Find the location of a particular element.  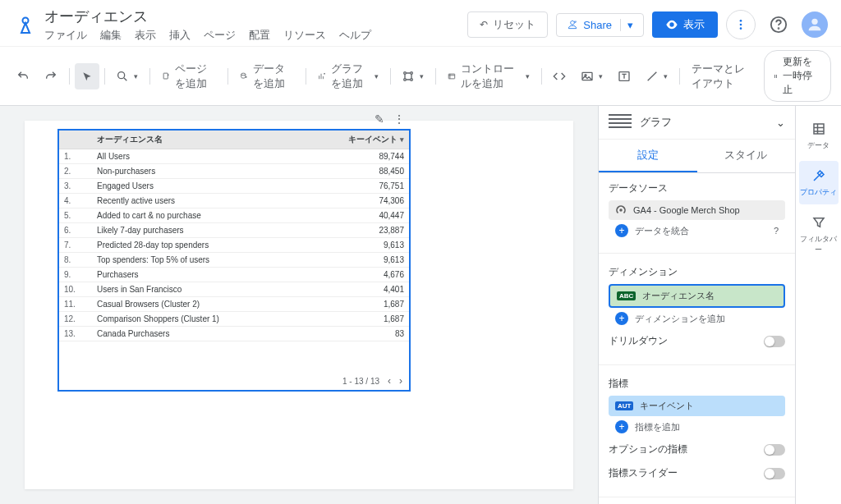

col-index is located at coordinates (76, 140).